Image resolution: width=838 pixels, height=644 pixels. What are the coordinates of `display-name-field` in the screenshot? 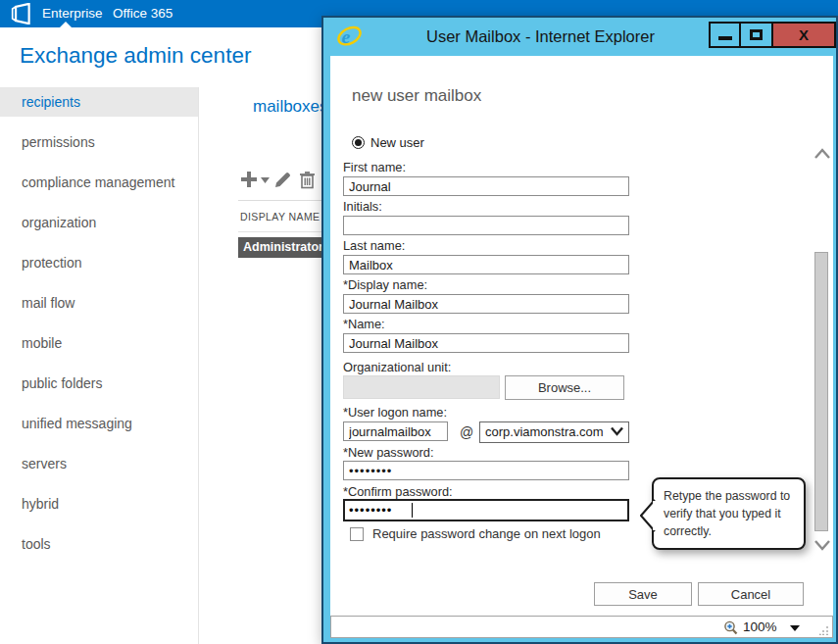 It's located at (486, 304).